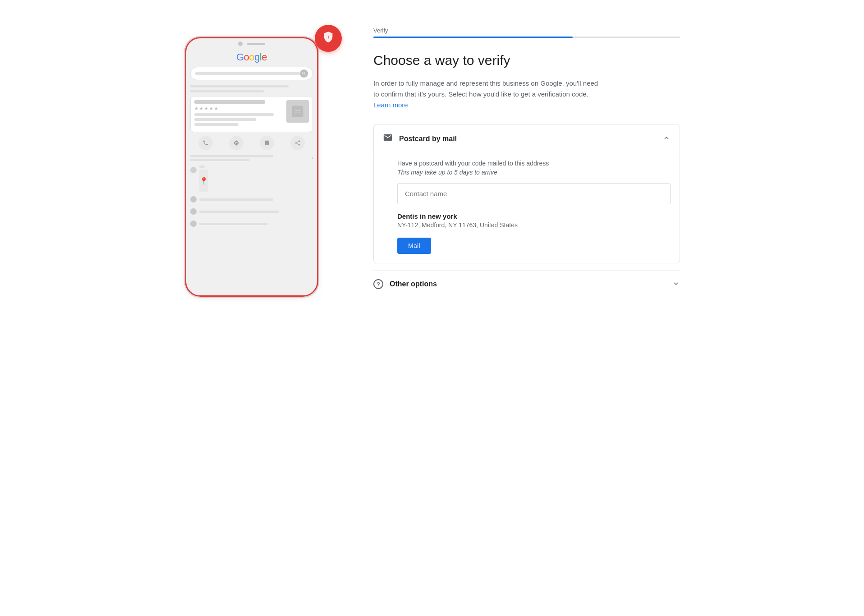 The width and height of the screenshot is (864, 616). Describe the element at coordinates (527, 194) in the screenshot. I see `postcard-option-panel: Postcard by mail Have a postcard with yo…` at that location.